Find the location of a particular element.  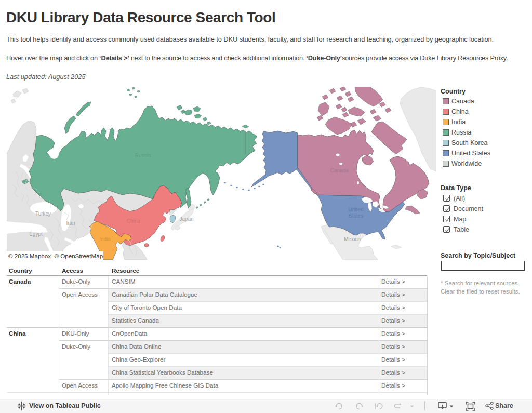

svg-text: Russia is located at coordinates (143, 156).